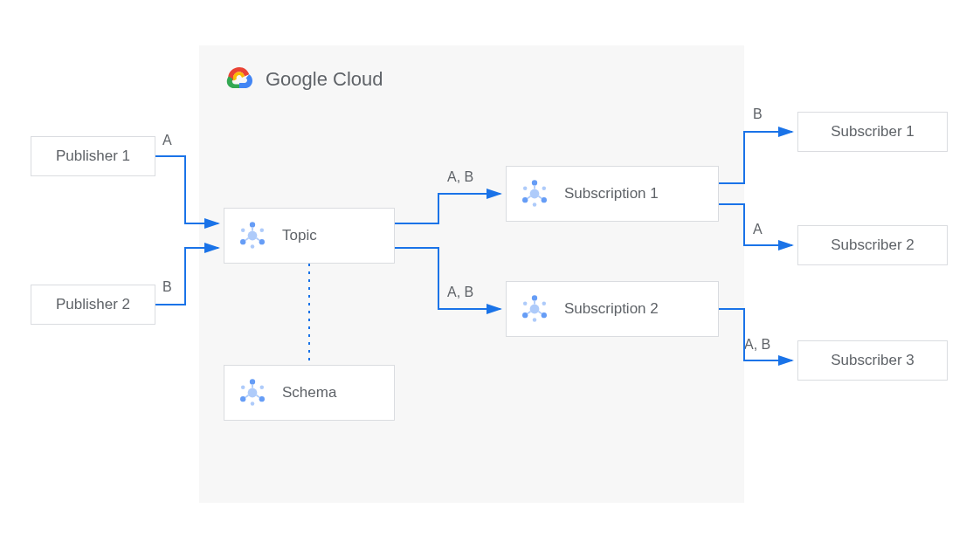 This screenshot has width=980, height=549. I want to click on edge-label-ab1: A, B, so click(460, 177).